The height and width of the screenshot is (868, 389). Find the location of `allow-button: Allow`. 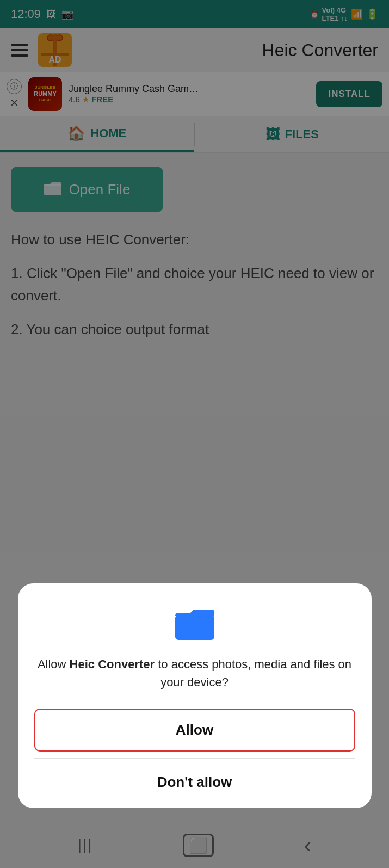

allow-button: Allow is located at coordinates (195, 730).